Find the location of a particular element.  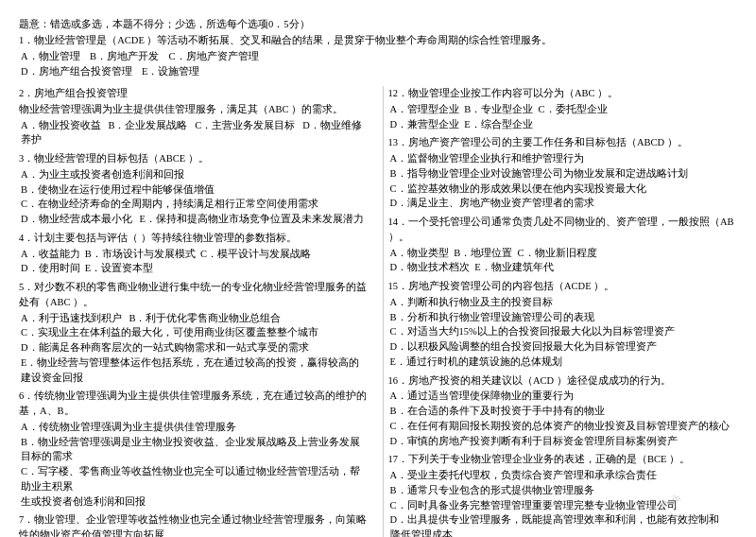

q1-opt-d: D．房地产组合投资管理 E．设施管理 is located at coordinates (111, 72).